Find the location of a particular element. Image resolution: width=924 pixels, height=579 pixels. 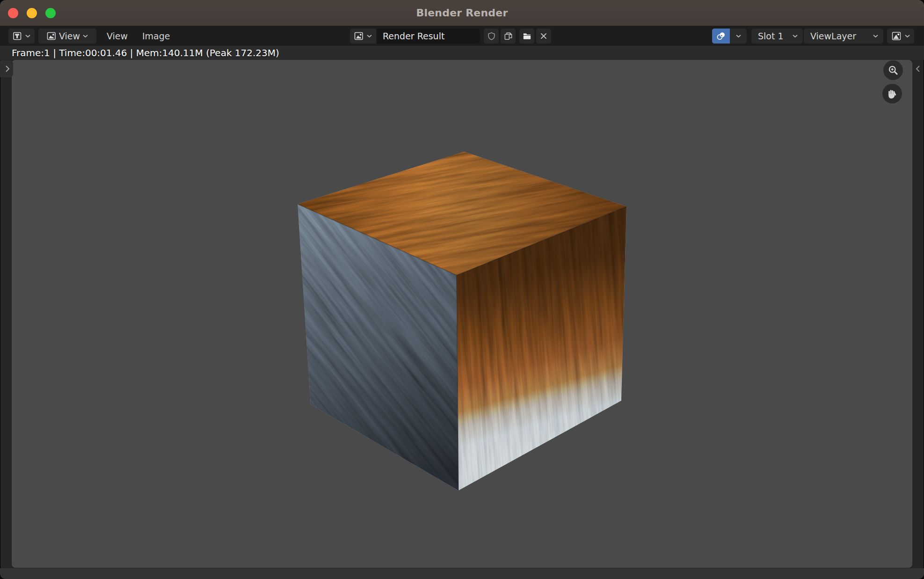

image-name-field: Render Result is located at coordinates (429, 36).